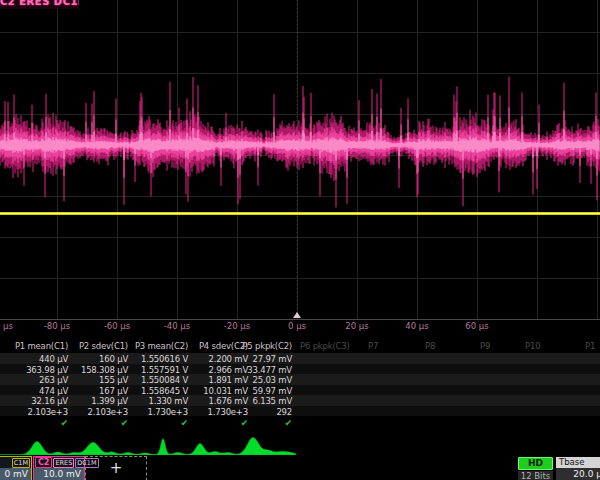  I want to click on param-value: 1.557591 V, so click(164, 370).